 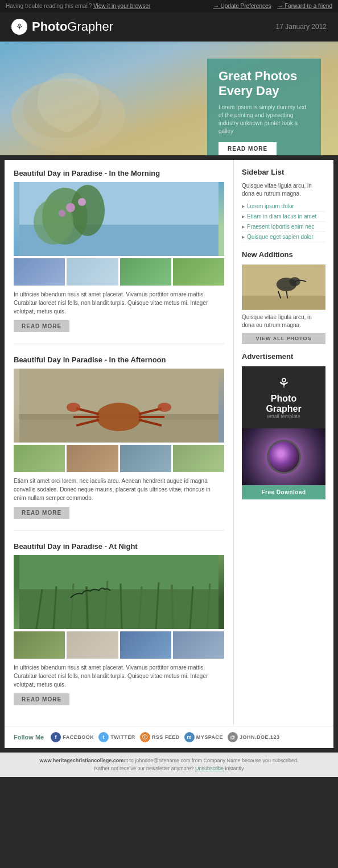 I want to click on twitter-icon: t, so click(x=104, y=737).